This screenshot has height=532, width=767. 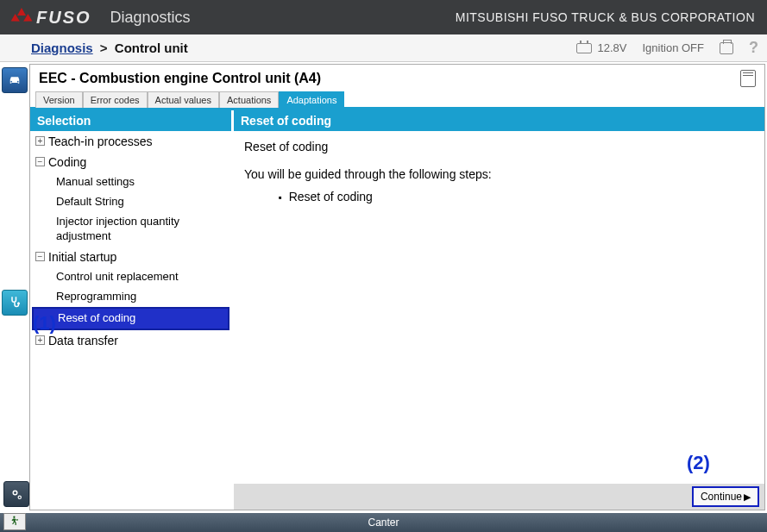 What do you see at coordinates (104, 48) in the screenshot?
I see `breadcrumb-sep: >` at bounding box center [104, 48].